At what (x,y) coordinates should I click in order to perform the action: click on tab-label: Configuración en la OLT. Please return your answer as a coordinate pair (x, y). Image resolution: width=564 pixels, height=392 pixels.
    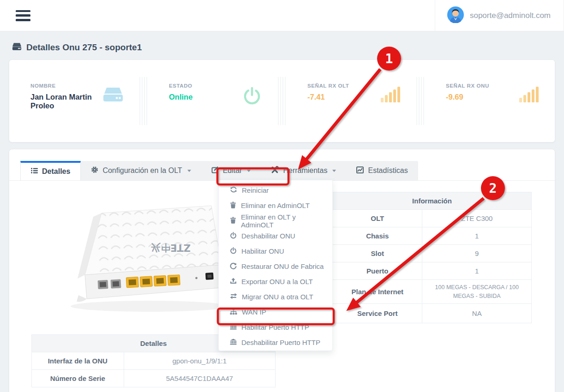
    Looking at the image, I should click on (142, 171).